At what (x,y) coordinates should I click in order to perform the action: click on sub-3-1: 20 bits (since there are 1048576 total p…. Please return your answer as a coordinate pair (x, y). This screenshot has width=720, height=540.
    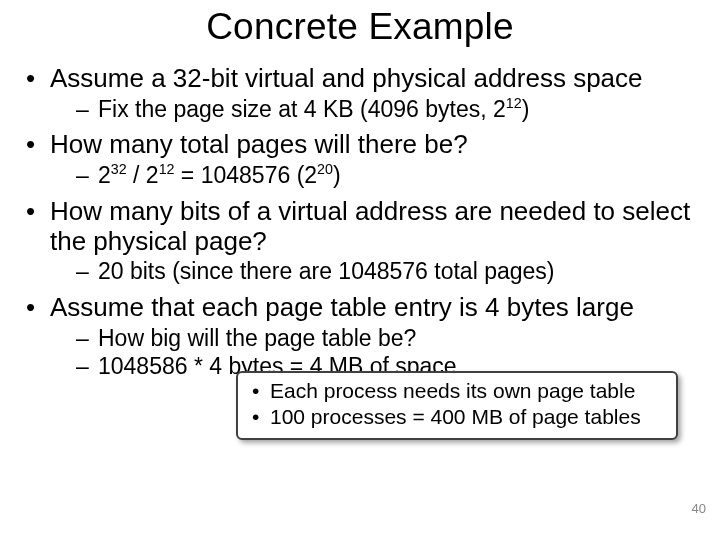
    Looking at the image, I should click on (388, 271).